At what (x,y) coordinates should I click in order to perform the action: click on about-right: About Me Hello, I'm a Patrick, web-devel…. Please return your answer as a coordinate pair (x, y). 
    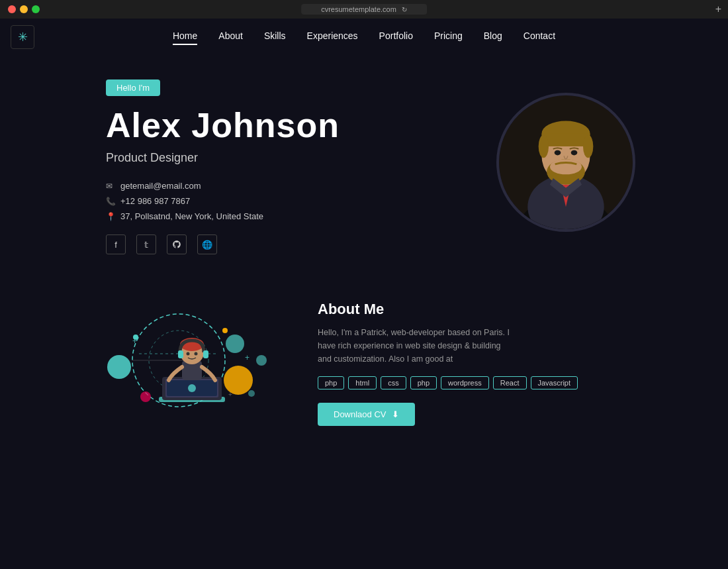
    Looking at the image, I should click on (503, 360).